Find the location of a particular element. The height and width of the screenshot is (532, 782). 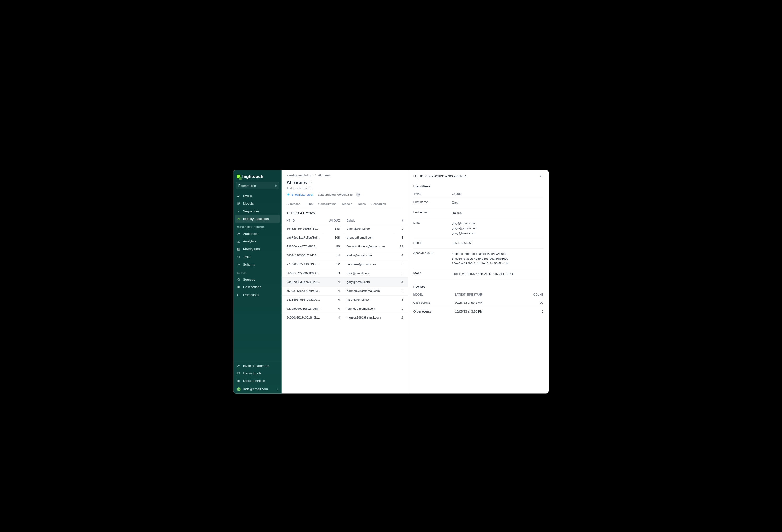

models-icon is located at coordinates (239, 203).